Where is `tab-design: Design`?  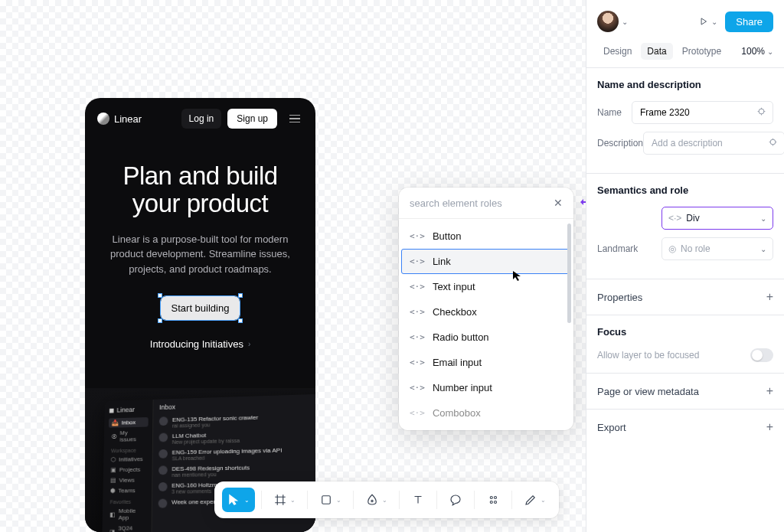
tab-design: Design is located at coordinates (617, 51).